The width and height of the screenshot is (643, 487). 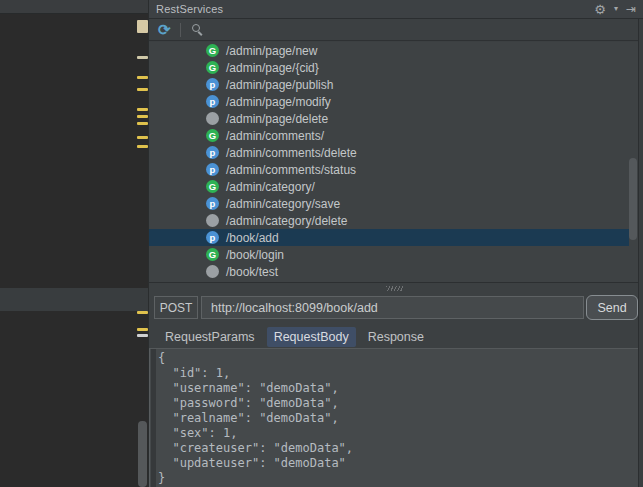 What do you see at coordinates (389, 220) in the screenshot?
I see `endpoint-row: /admin/category/delete` at bounding box center [389, 220].